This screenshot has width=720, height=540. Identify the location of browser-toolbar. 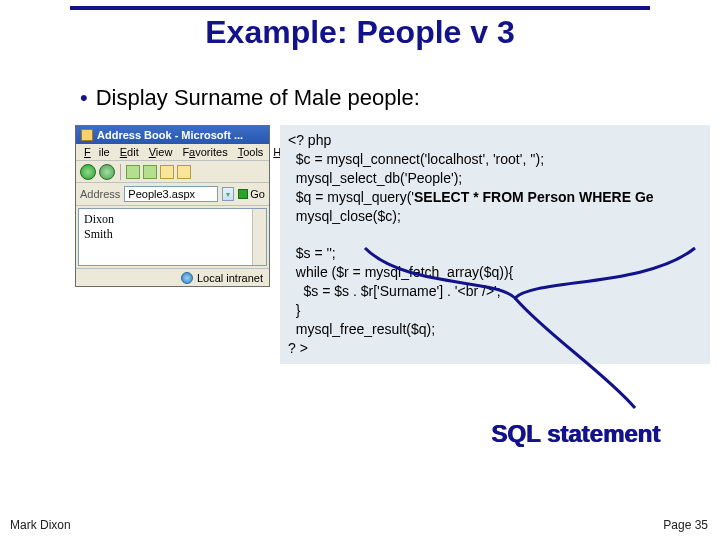
(172, 172).